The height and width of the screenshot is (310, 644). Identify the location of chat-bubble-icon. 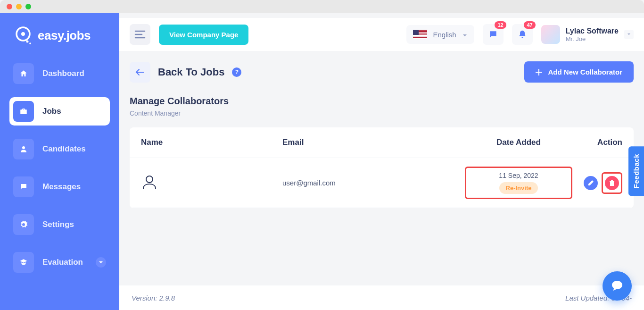
(617, 286).